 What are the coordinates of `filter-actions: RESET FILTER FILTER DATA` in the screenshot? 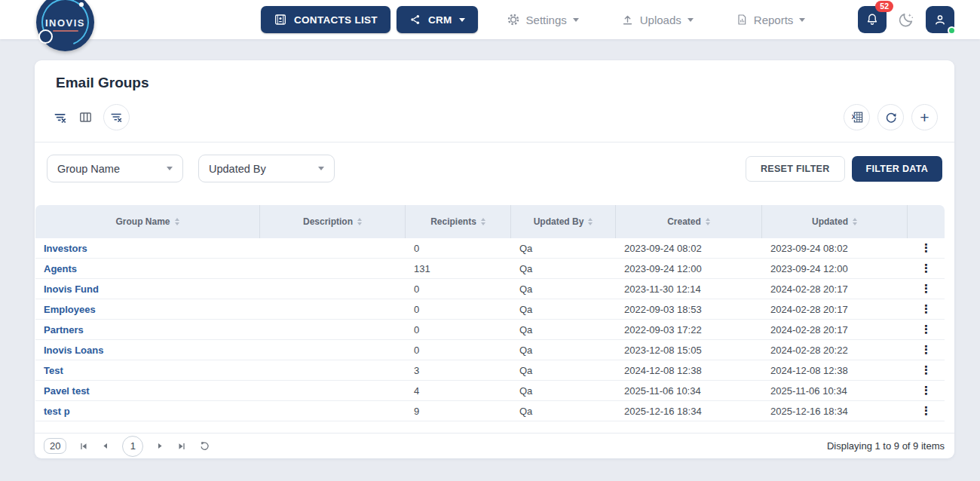 It's located at (844, 169).